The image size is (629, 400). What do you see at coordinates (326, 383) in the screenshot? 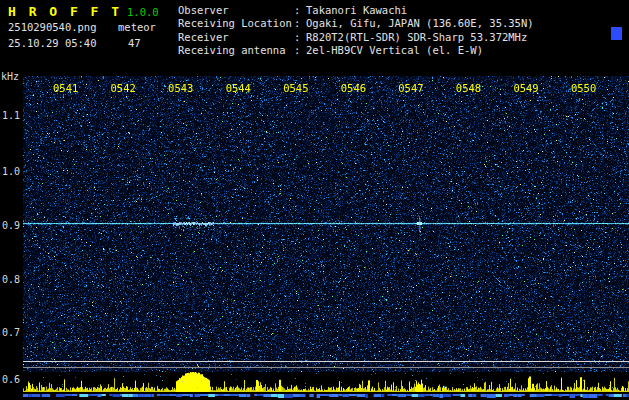
I see `signal-level-strip` at bounding box center [326, 383].